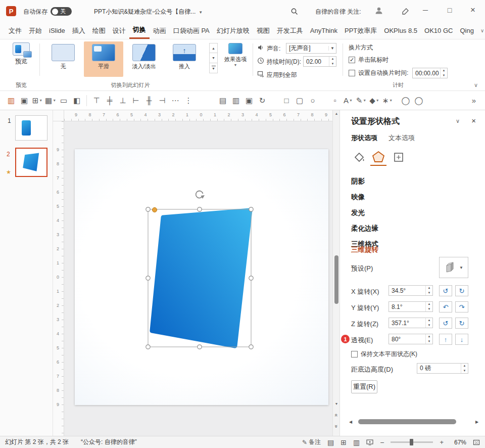 This screenshot has width=485, height=448. I want to click on rotate-left-button: ↺, so click(446, 291).